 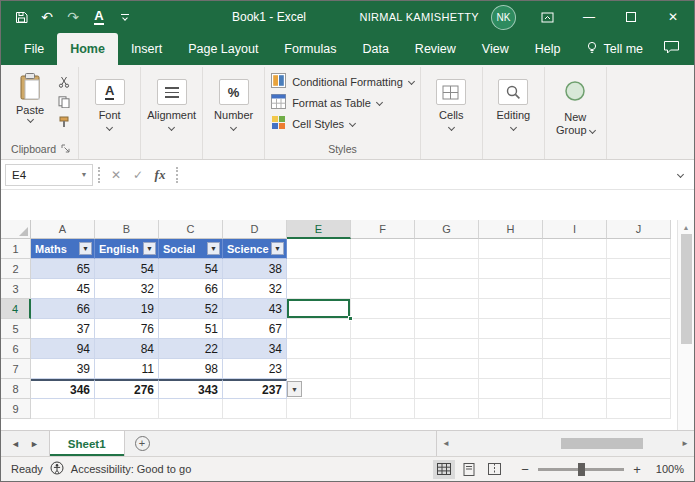 What do you see at coordinates (127, 249) in the screenshot?
I see `cell-B1: English▼` at bounding box center [127, 249].